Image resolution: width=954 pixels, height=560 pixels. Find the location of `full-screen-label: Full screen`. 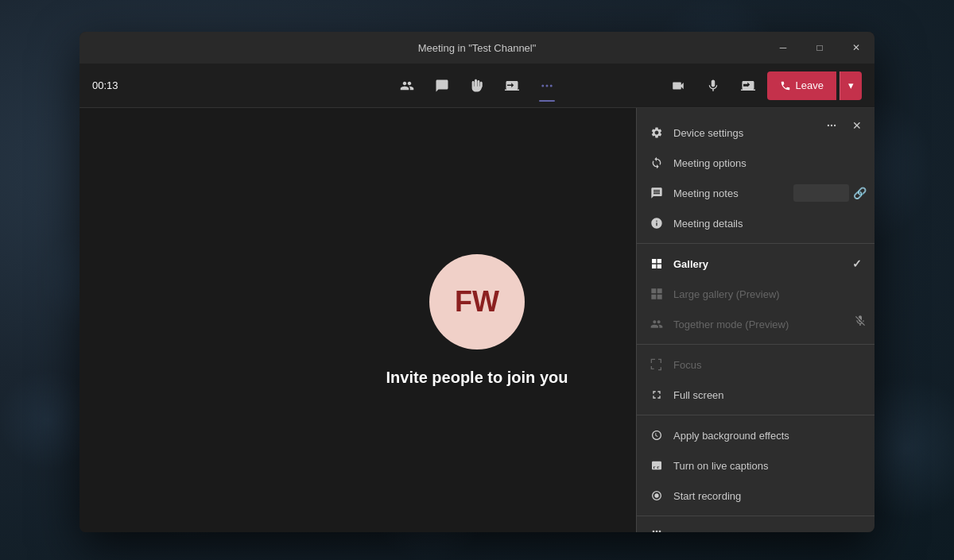

full-screen-label: Full screen is located at coordinates (699, 396).